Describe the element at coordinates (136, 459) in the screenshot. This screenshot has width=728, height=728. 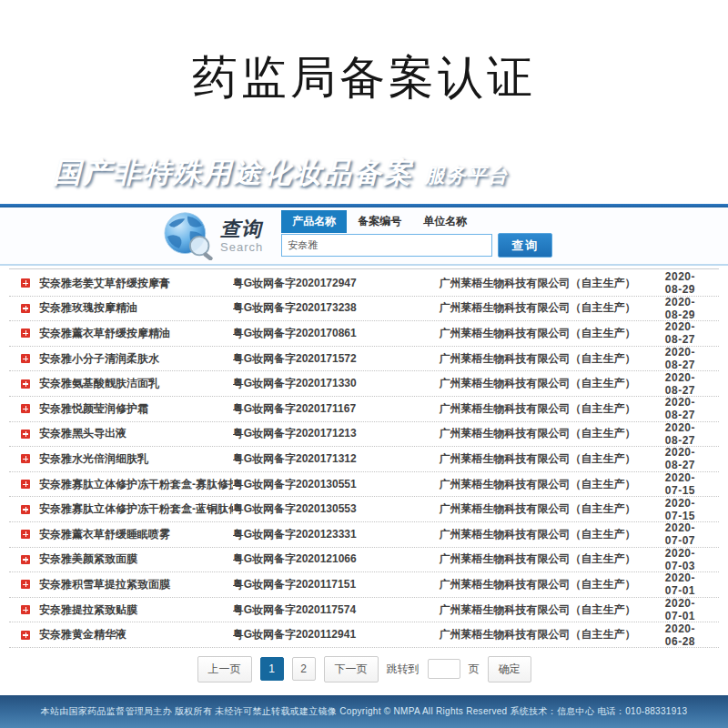
I see `product-name-link: 安奈雅水光倍润细肤乳` at that location.